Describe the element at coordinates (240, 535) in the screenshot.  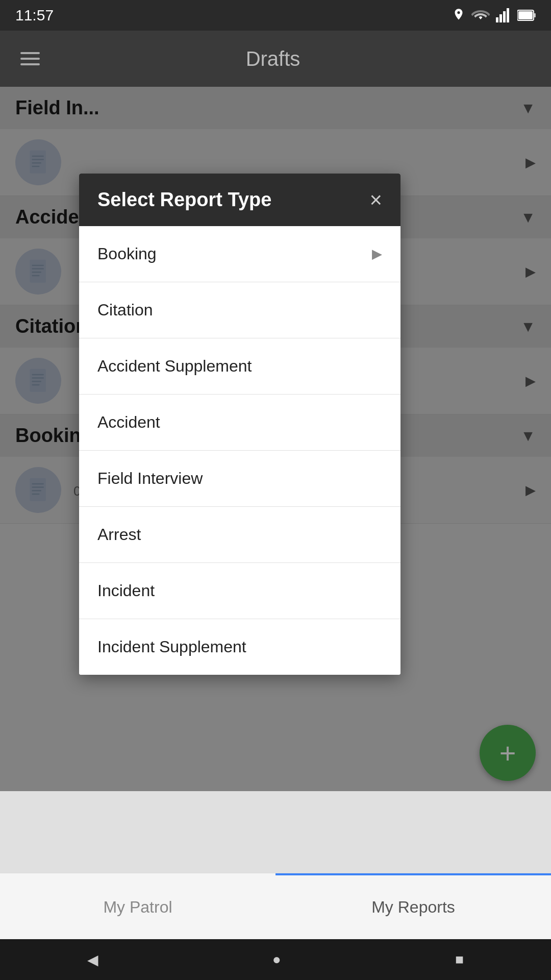
I see `report-type-arrest: Arrest` at that location.